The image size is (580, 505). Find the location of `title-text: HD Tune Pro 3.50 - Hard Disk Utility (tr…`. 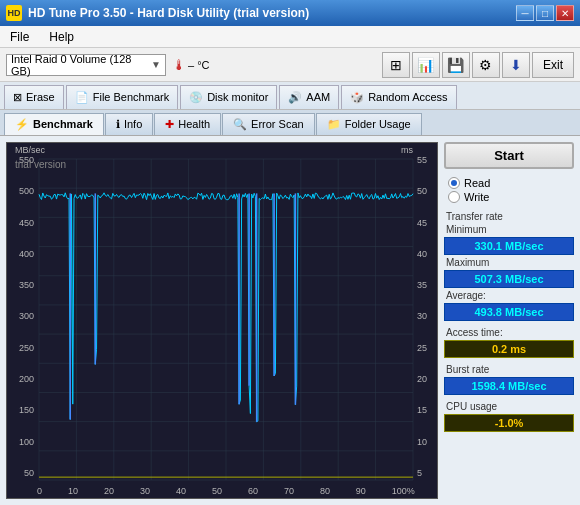

title-text: HD Tune Pro 3.50 - Hard Disk Utility (tr… is located at coordinates (168, 13).